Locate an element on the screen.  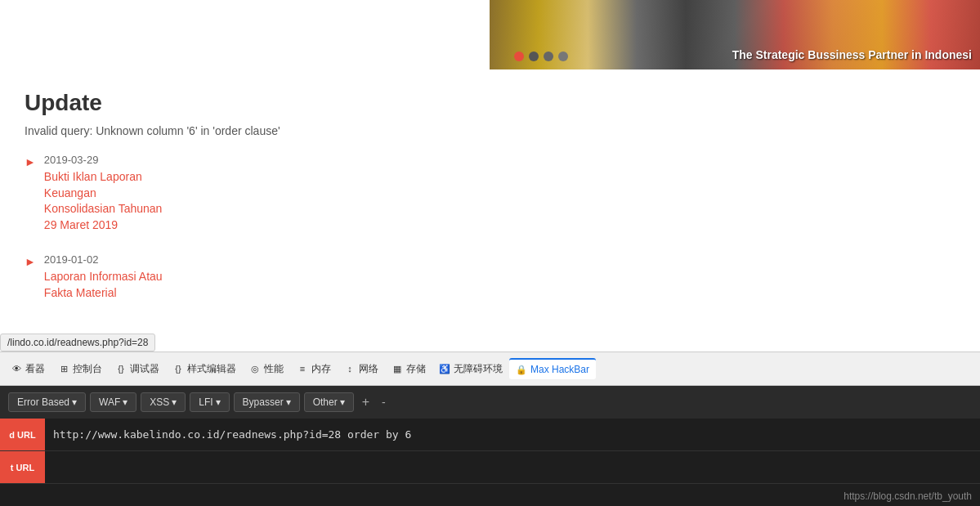
hackbar-lock-icon: 🔒 is located at coordinates (521, 369).